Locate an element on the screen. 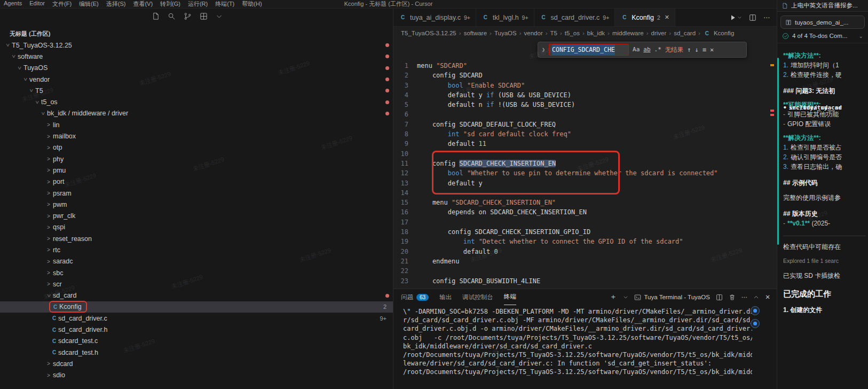 The height and width of the screenshot is (389, 868). breadcrumb-item-3: vendor is located at coordinates (534, 33).